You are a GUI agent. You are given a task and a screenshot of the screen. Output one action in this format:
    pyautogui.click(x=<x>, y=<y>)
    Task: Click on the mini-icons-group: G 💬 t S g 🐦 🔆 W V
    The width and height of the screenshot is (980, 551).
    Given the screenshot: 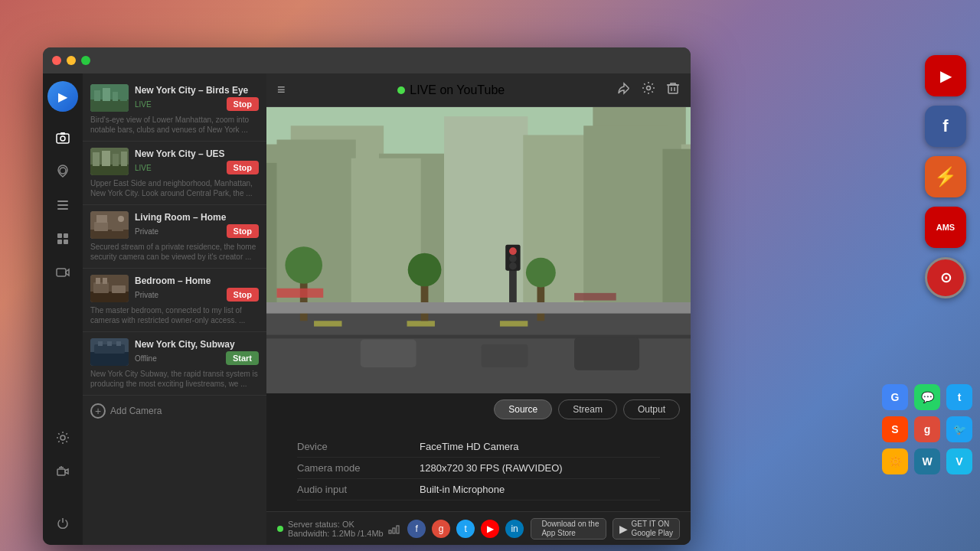 What is the action you would take?
    pyautogui.click(x=927, y=429)
    